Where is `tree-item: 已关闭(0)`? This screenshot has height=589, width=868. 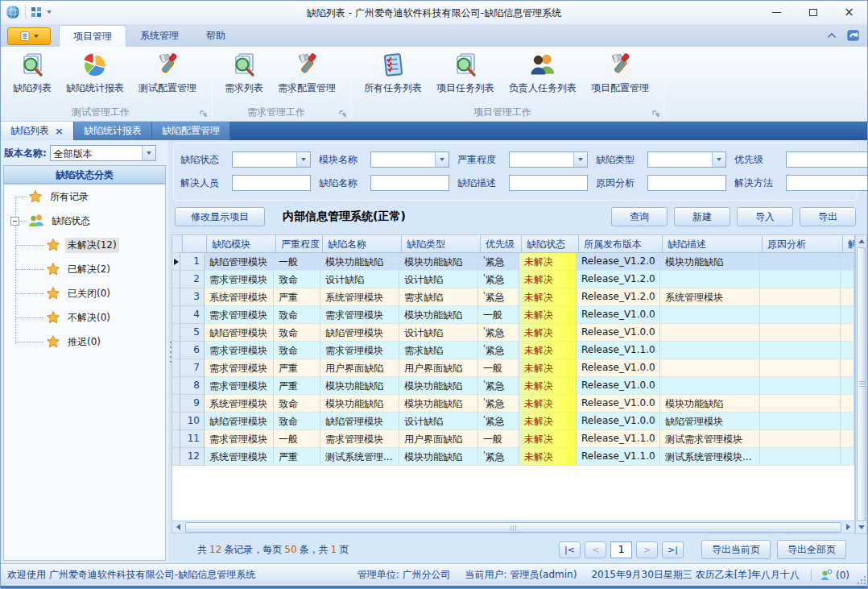 tree-item: 已关闭(0) is located at coordinates (85, 293).